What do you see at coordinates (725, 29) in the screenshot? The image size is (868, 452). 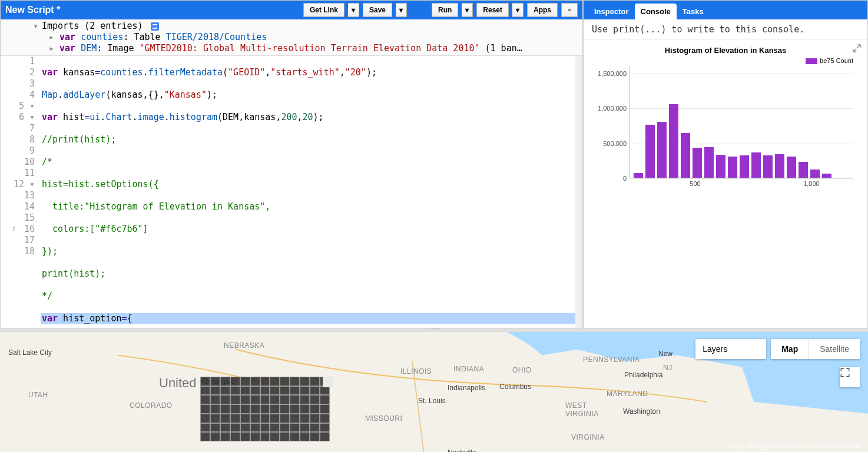 I see `console-hint: Use print(...) to write to this console.` at bounding box center [725, 29].